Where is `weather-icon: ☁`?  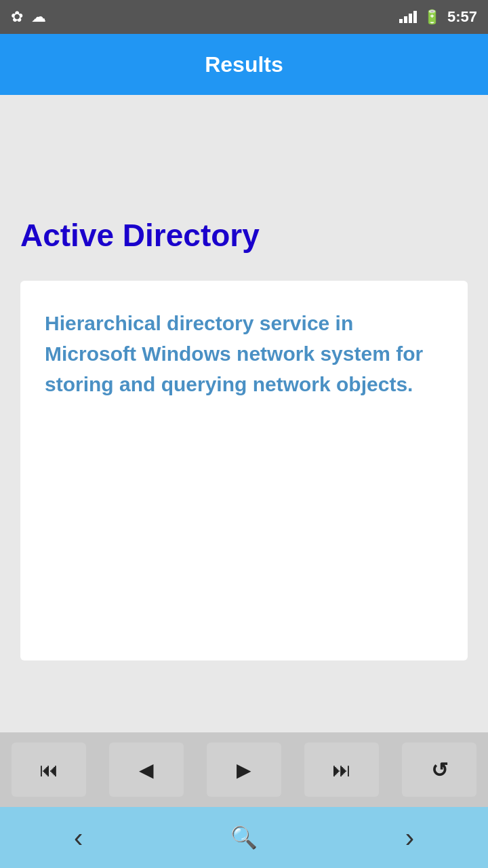
weather-icon: ☁ is located at coordinates (39, 17).